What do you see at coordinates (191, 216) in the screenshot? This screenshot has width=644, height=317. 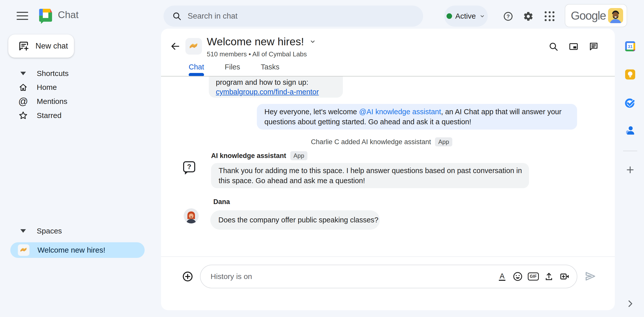 I see `dana-avatar` at bounding box center [191, 216].